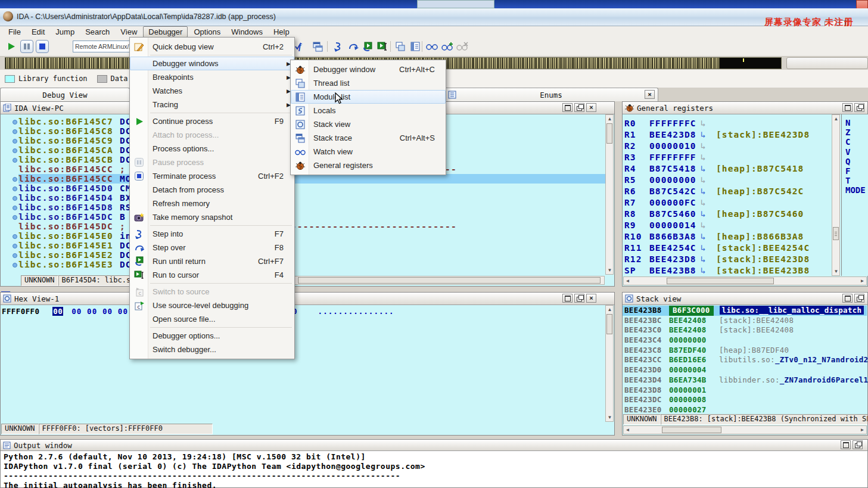 This screenshot has width=868, height=488. Describe the element at coordinates (212, 275) in the screenshot. I see `menu-item-run-to-cursor: Run to cursorF4` at that location.